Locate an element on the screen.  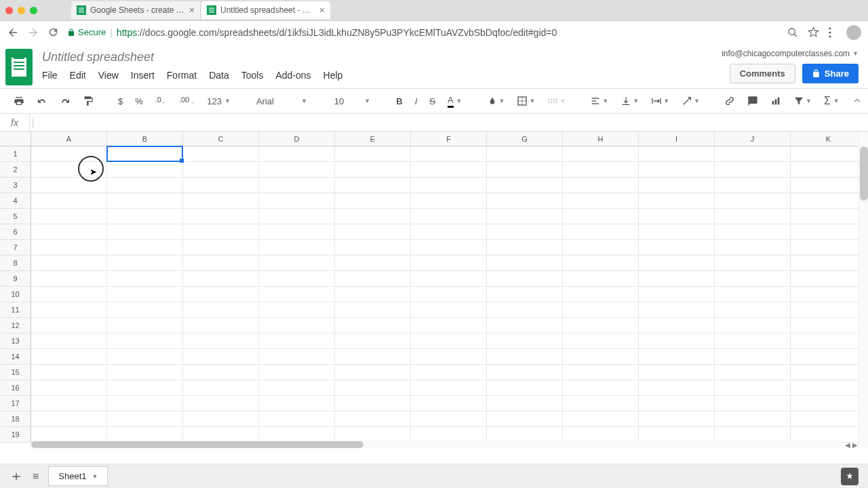
font-size-select: 10▼ is located at coordinates (353, 102).